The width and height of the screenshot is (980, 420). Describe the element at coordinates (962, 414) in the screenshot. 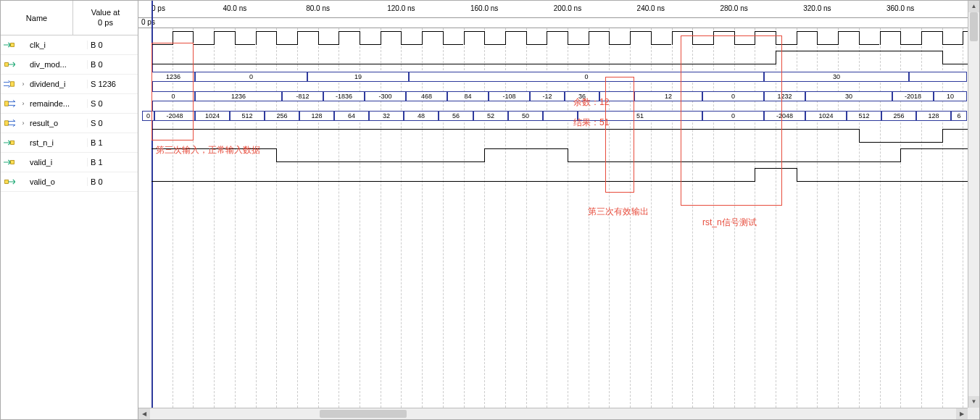

I see `scroll-right-button: ▶` at that location.